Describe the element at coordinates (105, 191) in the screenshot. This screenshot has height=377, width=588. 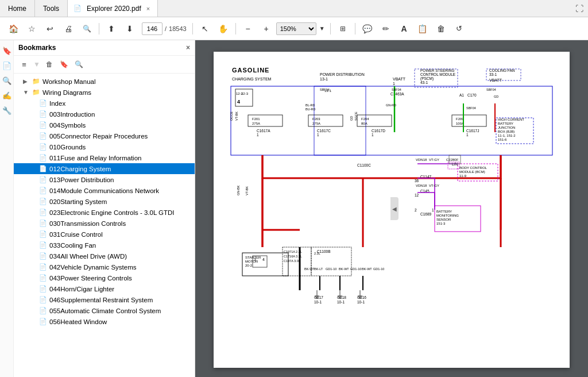
I see `list-item: 📄 014Module Communications Network` at that location.